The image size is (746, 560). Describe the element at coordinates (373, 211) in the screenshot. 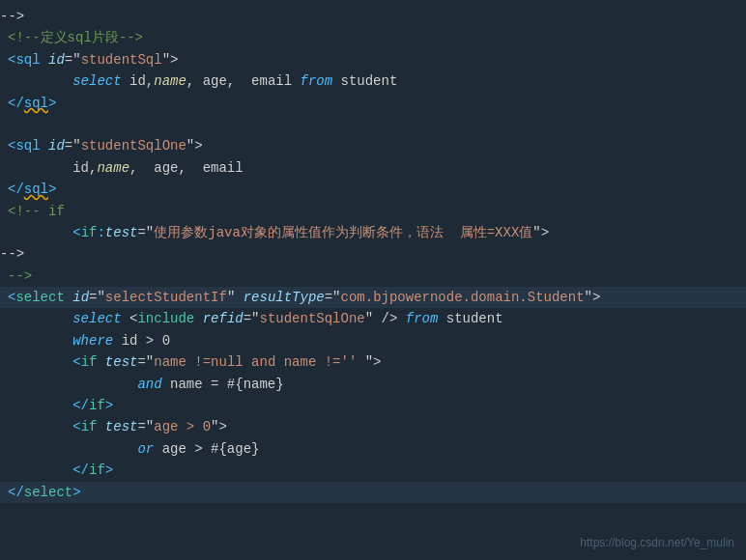

I see `code-line-9: <!-- if` at that location.